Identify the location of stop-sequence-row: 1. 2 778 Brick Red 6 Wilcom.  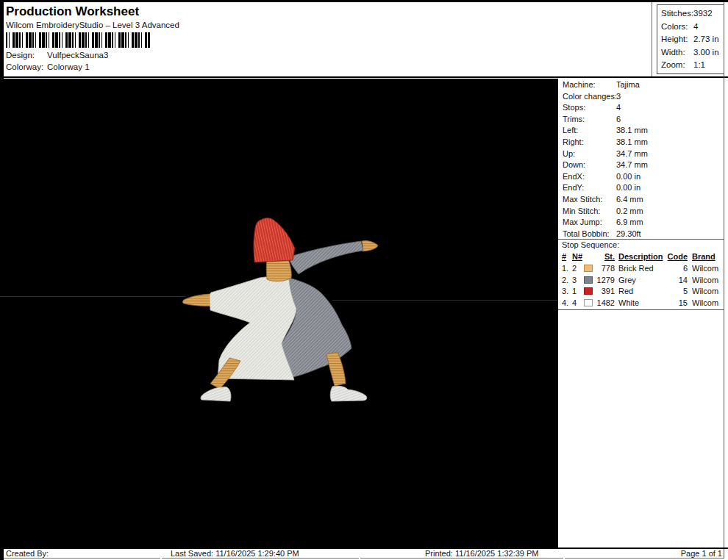
(641, 269).